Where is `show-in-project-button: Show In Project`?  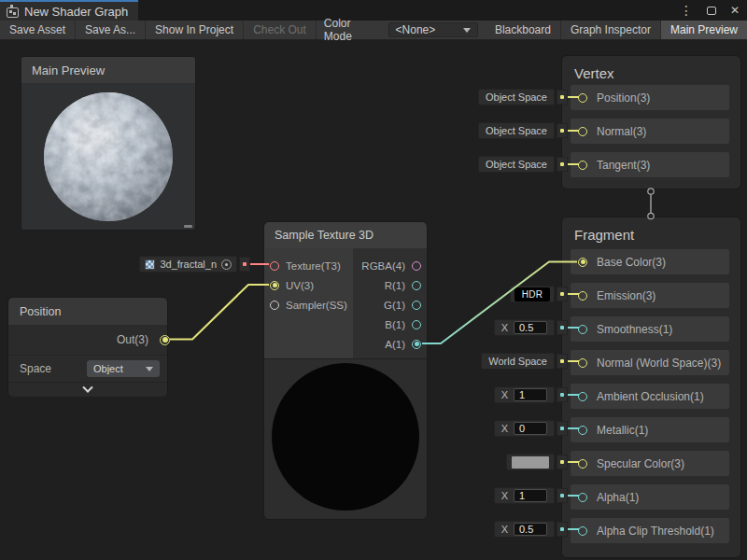 show-in-project-button: Show In Project is located at coordinates (194, 30).